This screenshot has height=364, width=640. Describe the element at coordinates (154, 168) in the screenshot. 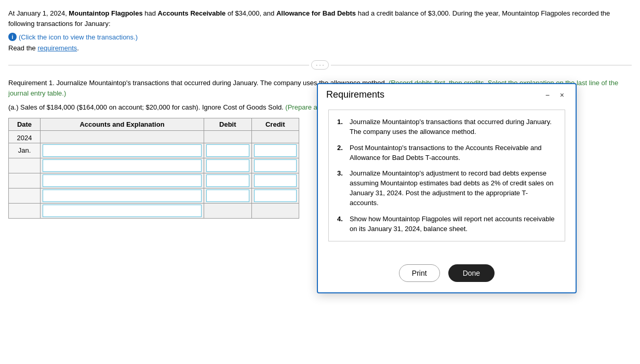

I see `journal-table: Date Accounts and Explanation Debit Cred…` at that location.